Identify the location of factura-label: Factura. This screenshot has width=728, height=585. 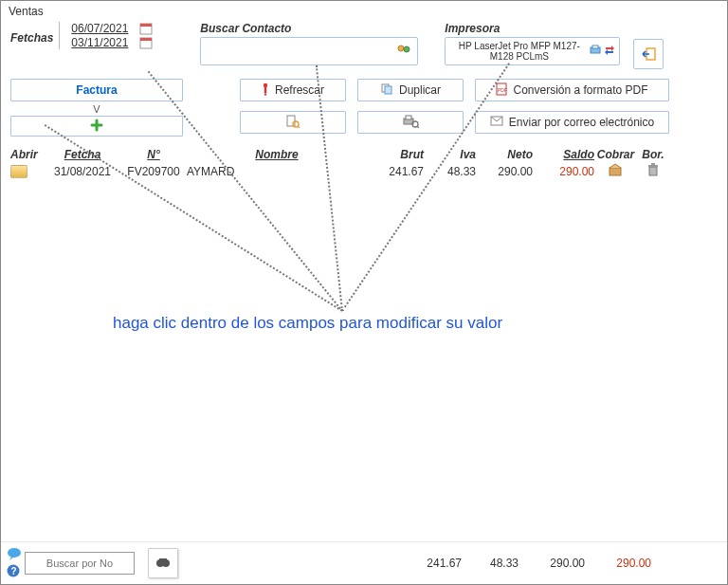
(97, 90).